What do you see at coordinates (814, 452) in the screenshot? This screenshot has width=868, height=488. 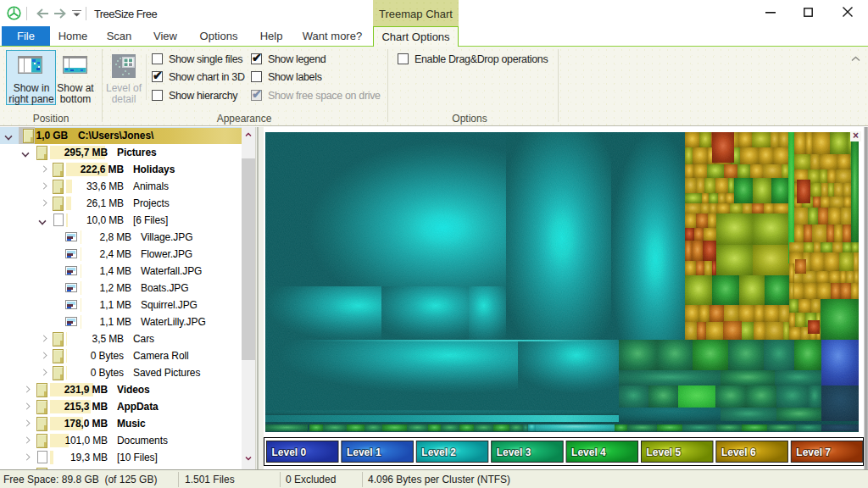 I see `svg-text: Level 7` at bounding box center [814, 452].